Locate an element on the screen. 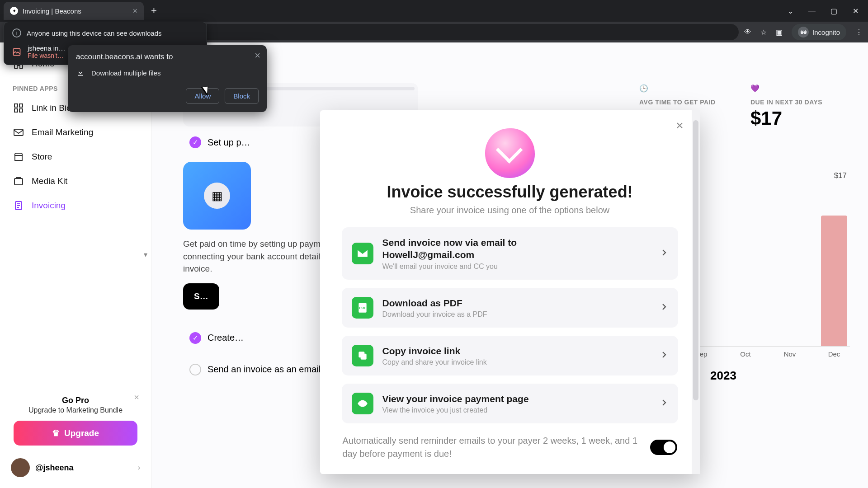 Image resolution: width=868 pixels, height=488 pixels. chevron-down-icon: ⌄ is located at coordinates (790, 11).